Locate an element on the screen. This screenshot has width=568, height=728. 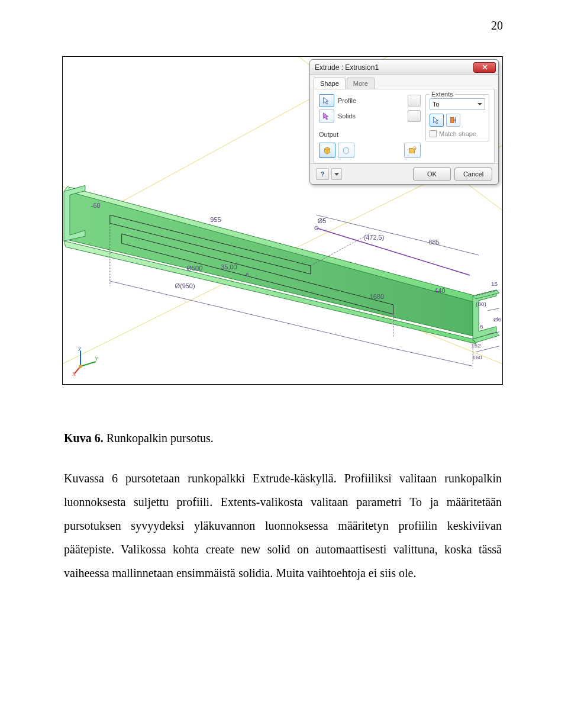
dim-440: 440 is located at coordinates (440, 291).